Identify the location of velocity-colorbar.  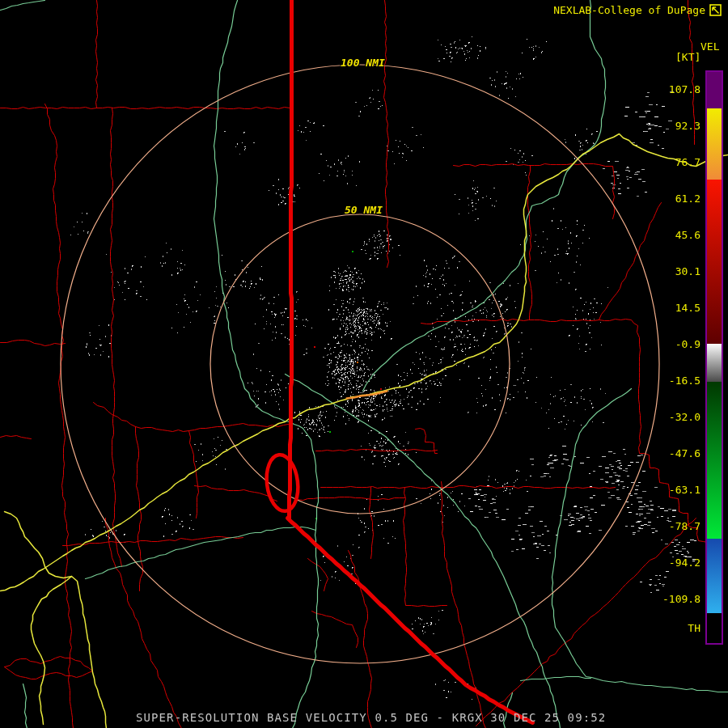
(714, 358).